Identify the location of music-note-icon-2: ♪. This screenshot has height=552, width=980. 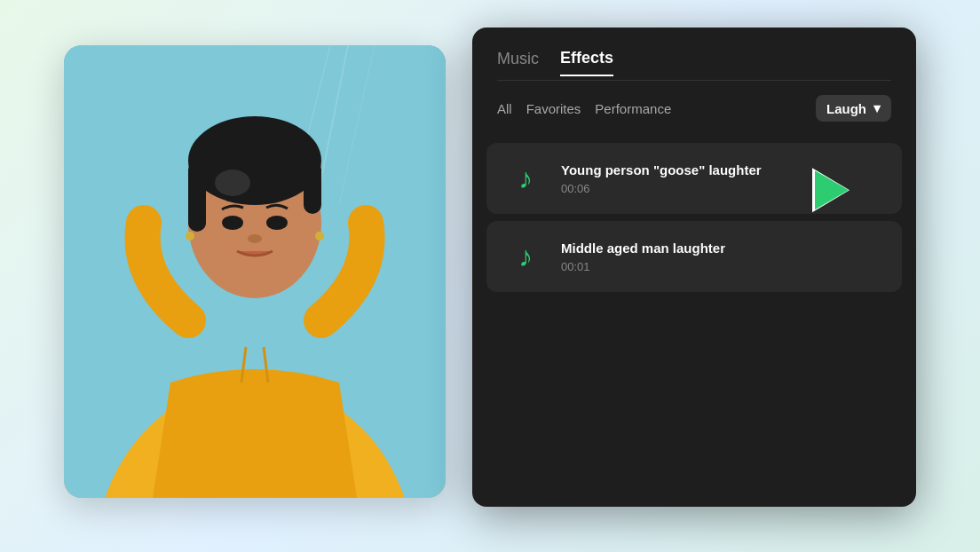
(526, 256).